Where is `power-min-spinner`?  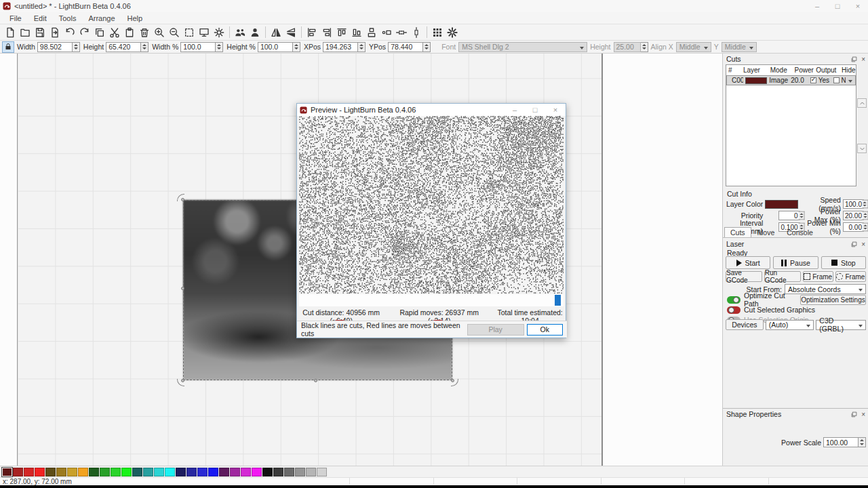
power-min-spinner is located at coordinates (865, 228).